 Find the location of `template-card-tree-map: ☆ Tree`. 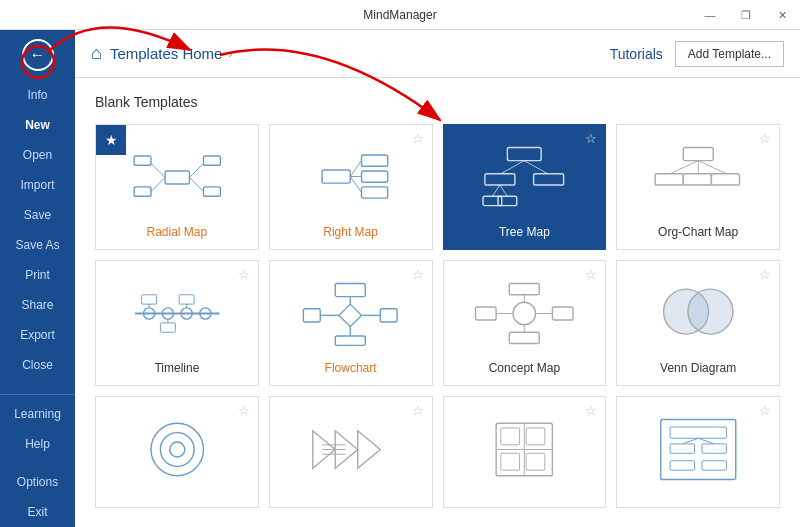

template-card-tree-map: ☆ Tree is located at coordinates (525, 187).